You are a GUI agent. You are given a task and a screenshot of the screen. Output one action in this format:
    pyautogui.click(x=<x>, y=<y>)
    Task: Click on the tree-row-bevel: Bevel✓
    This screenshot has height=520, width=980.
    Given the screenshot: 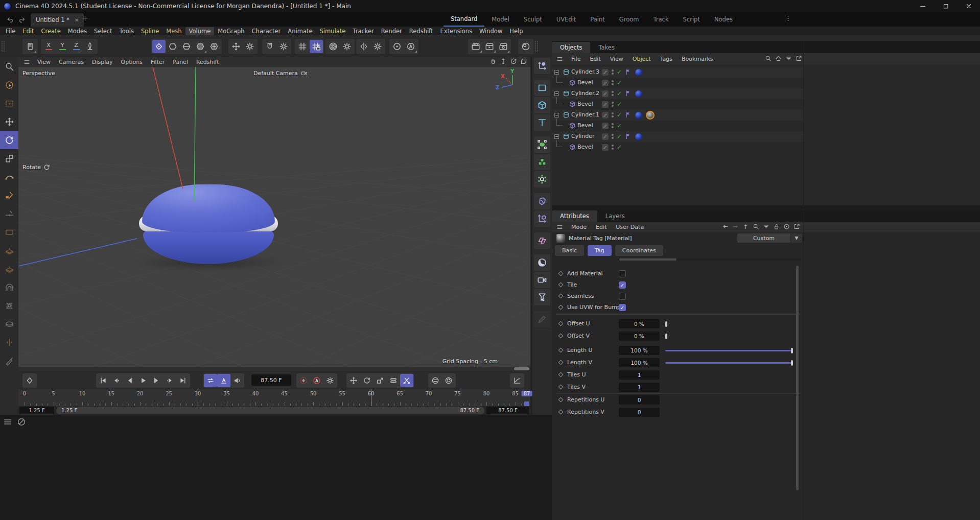 What is the action you would take?
    pyautogui.click(x=678, y=104)
    